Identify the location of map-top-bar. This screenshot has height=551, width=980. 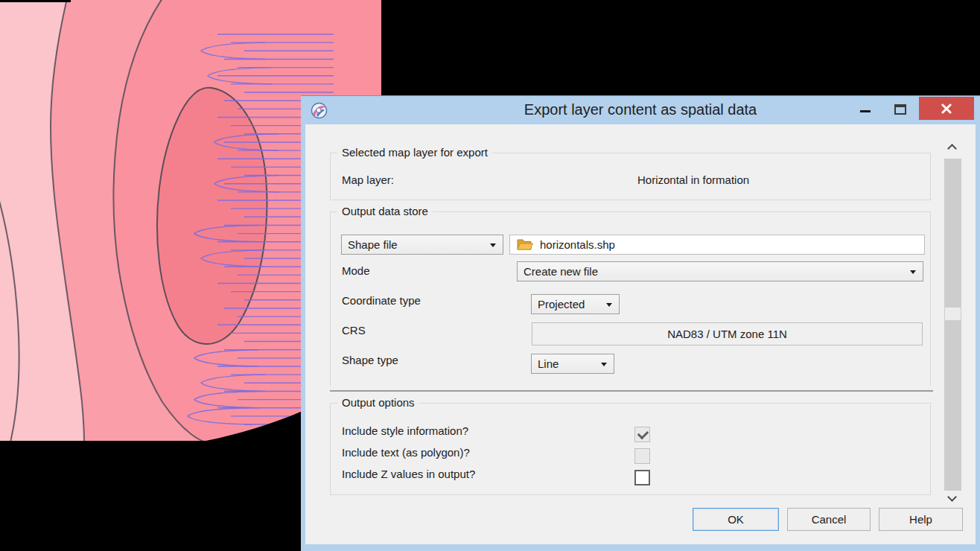
(36, 1).